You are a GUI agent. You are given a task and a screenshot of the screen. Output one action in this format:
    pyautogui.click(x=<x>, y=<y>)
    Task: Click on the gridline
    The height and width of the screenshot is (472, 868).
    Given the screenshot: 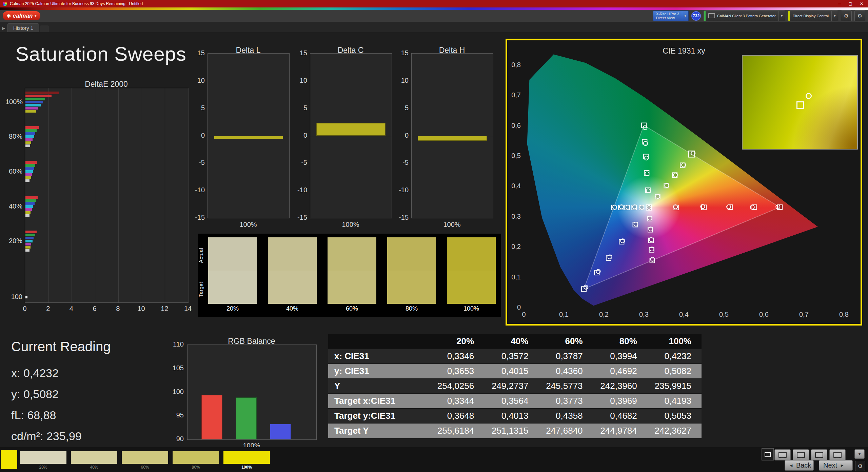 What is the action you would take?
    pyautogui.click(x=189, y=195)
    